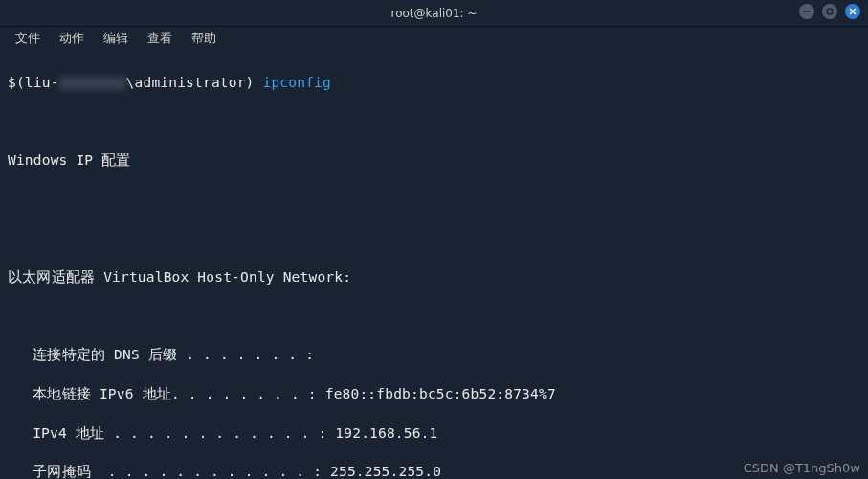 This screenshot has height=479, width=868. What do you see at coordinates (434, 394) in the screenshot?
I see `ipv6-row: 本地链接 IPv6 地址. . . . . . . . : fe80::fbdb…` at bounding box center [434, 394].